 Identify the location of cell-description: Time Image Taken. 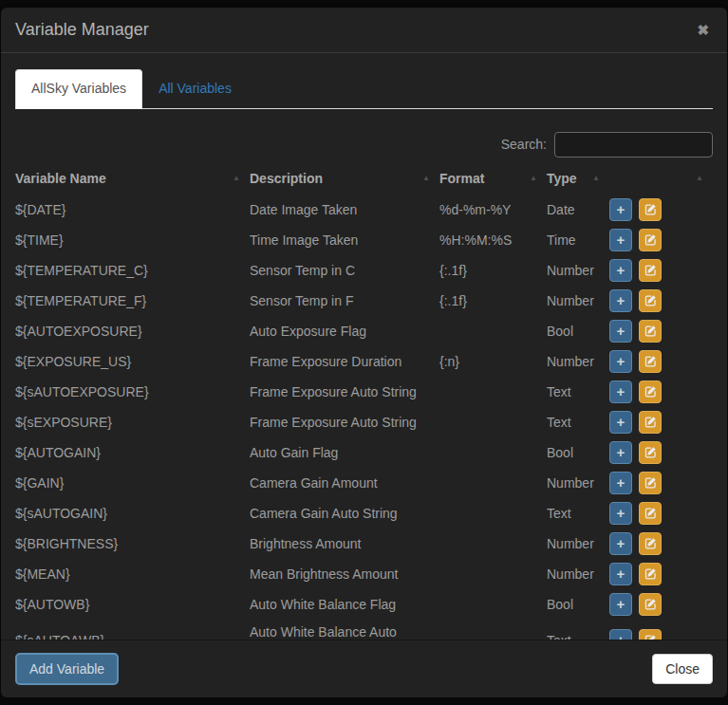
(345, 240).